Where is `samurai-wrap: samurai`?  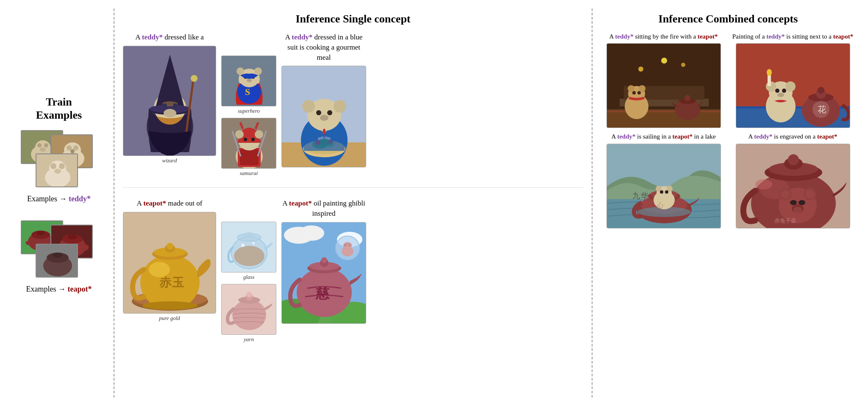 samurai-wrap: samurai is located at coordinates (249, 147).